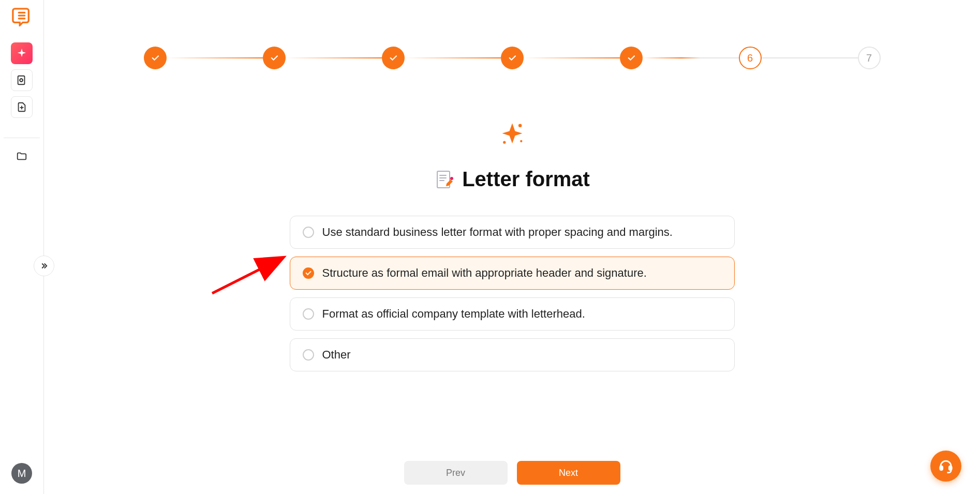  Describe the element at coordinates (444, 179) in the screenshot. I see `document-edit-icon` at that location.